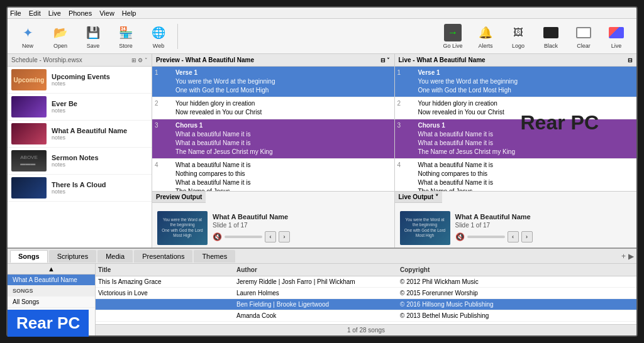  What do you see at coordinates (535, 36) in the screenshot?
I see `toolbar-right-buttons: → Go Live 🔔 Alerts 🖼 Logo Black Clear` at bounding box center [535, 36].